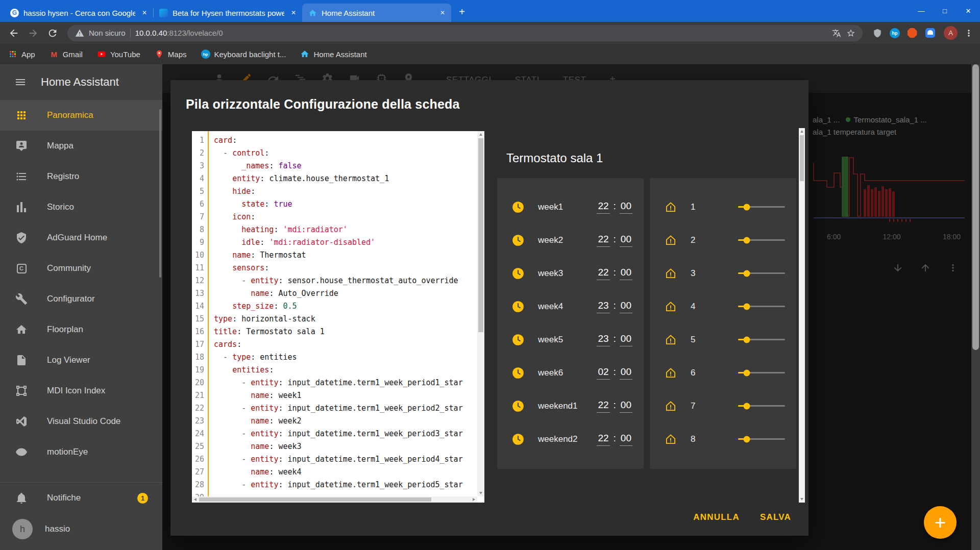 This screenshot has width=980, height=550. Describe the element at coordinates (603, 373) in the screenshot. I see `hour-value: 02` at that location.